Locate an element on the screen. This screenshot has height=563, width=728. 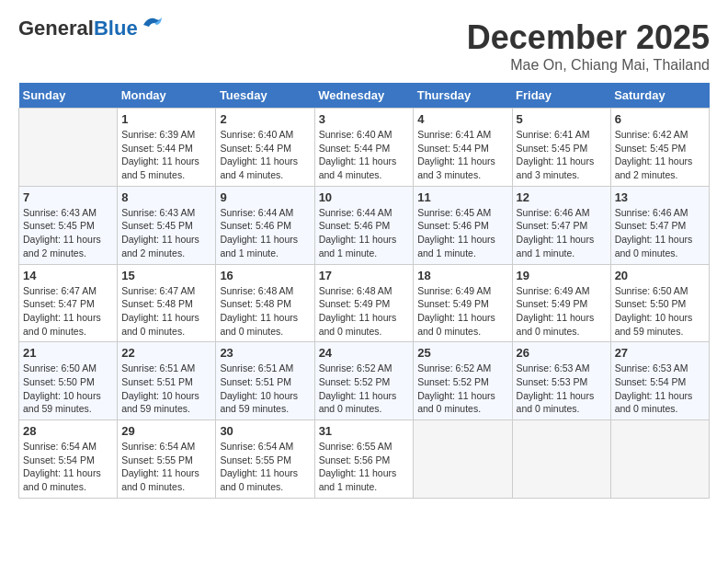
title-block: December 2025 Mae On, Chiang Mai, Thaila… is located at coordinates (588, 46).